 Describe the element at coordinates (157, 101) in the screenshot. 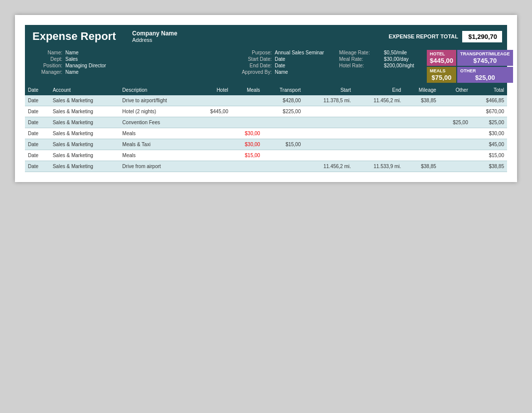

I see `cell-description: Drive to airport/flight` at that location.